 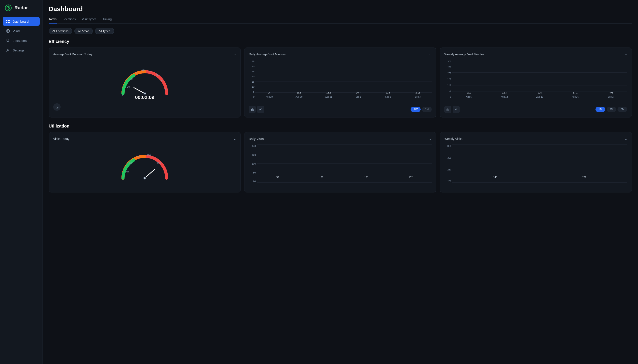 I want to click on daily-chart-wrapper: 35 30 25 20 15 10 5 0, so click(x=340, y=82).